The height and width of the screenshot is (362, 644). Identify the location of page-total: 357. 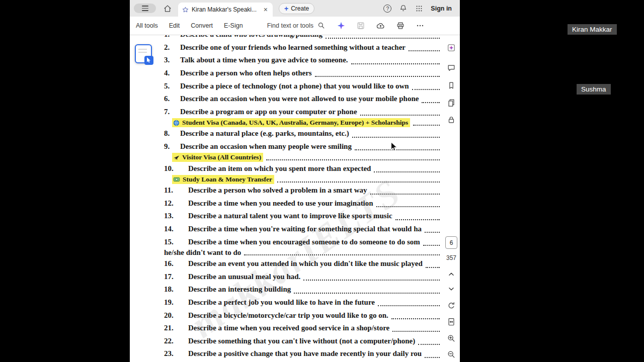
(451, 258).